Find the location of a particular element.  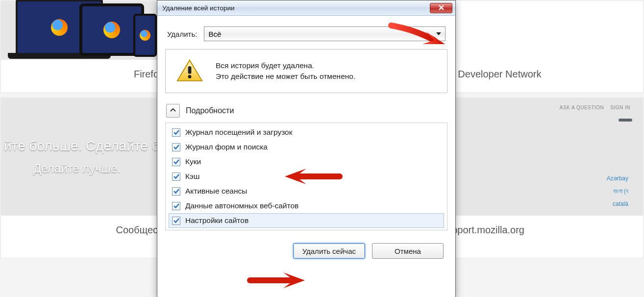

dialog-titlebar: Удаление всей истории is located at coordinates (306, 8).